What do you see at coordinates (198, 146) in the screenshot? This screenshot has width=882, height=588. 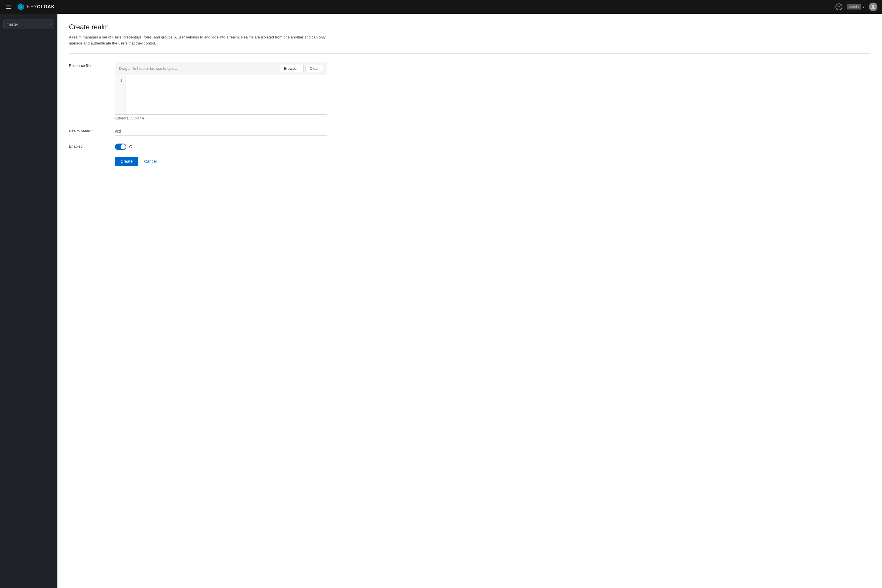 I see `enabled-row: Enabled On` at bounding box center [198, 146].